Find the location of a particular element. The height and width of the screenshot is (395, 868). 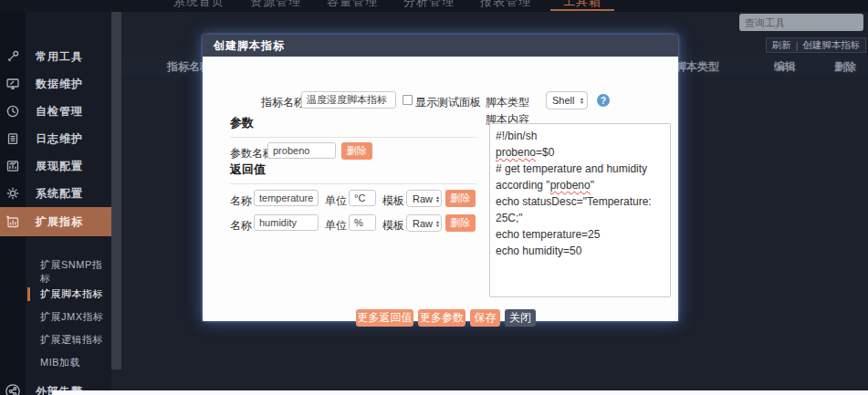

refresh-button: 刷新 is located at coordinates (781, 46).